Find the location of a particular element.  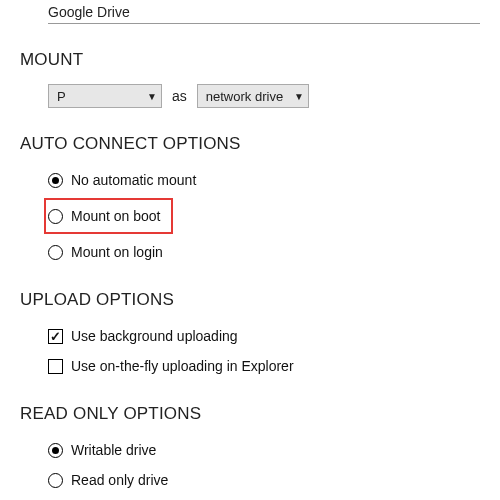

section-upload: UPLOAD OPTIONS is located at coordinates (250, 300).